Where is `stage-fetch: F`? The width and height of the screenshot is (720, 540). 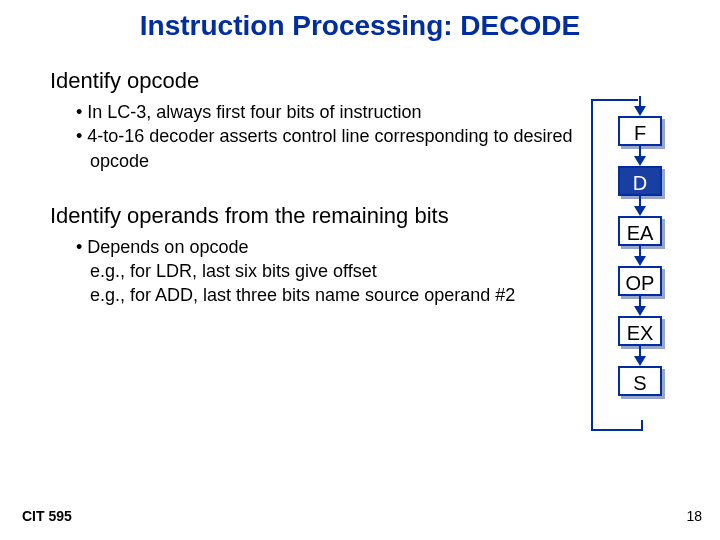 stage-fetch: F is located at coordinates (640, 131).